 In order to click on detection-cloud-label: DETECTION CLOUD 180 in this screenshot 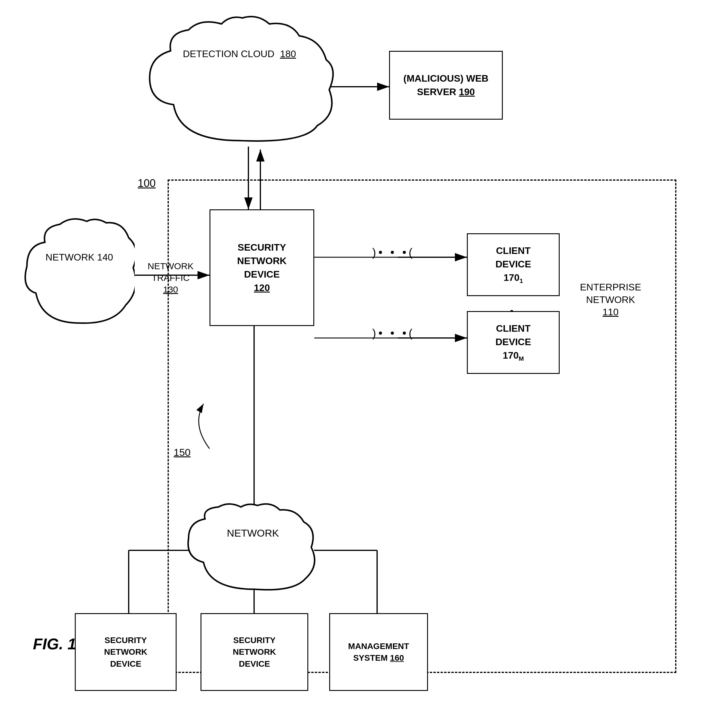, I will do `click(239, 54)`.